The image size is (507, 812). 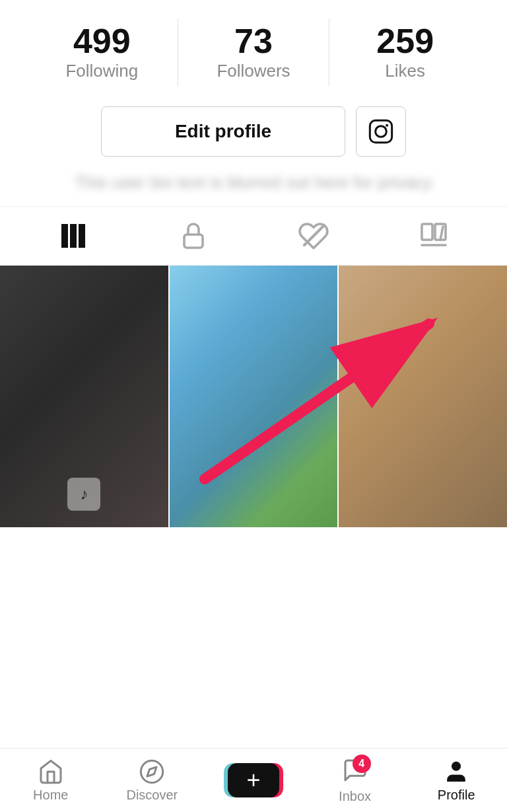 What do you see at coordinates (254, 41) in the screenshot?
I see `followers-count: 73` at bounding box center [254, 41].